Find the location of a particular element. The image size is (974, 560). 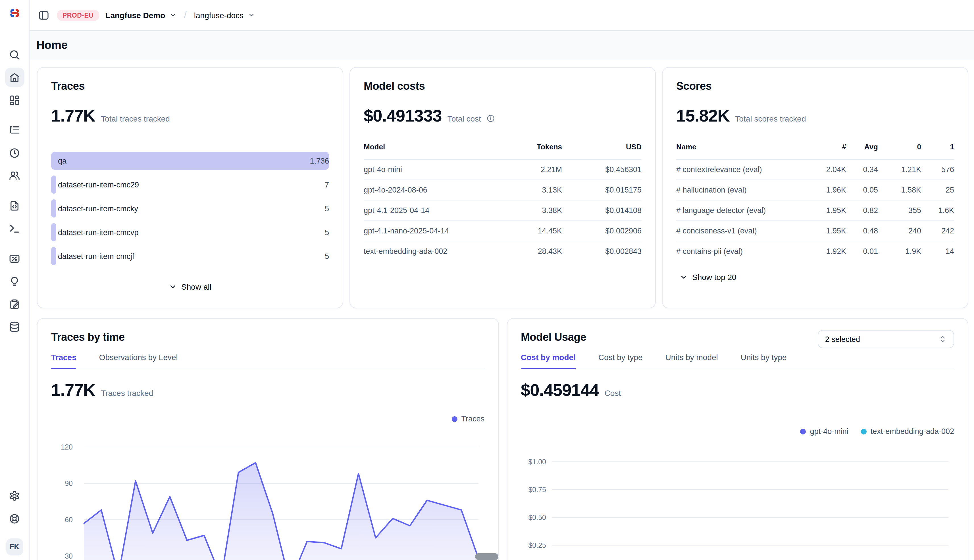

table-header-row: ModelTokensUSD is located at coordinates (503, 151).